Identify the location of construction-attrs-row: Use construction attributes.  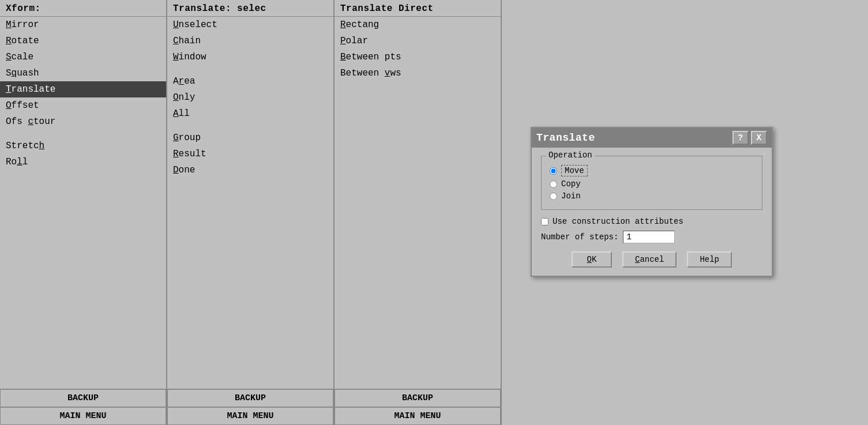
(652, 221).